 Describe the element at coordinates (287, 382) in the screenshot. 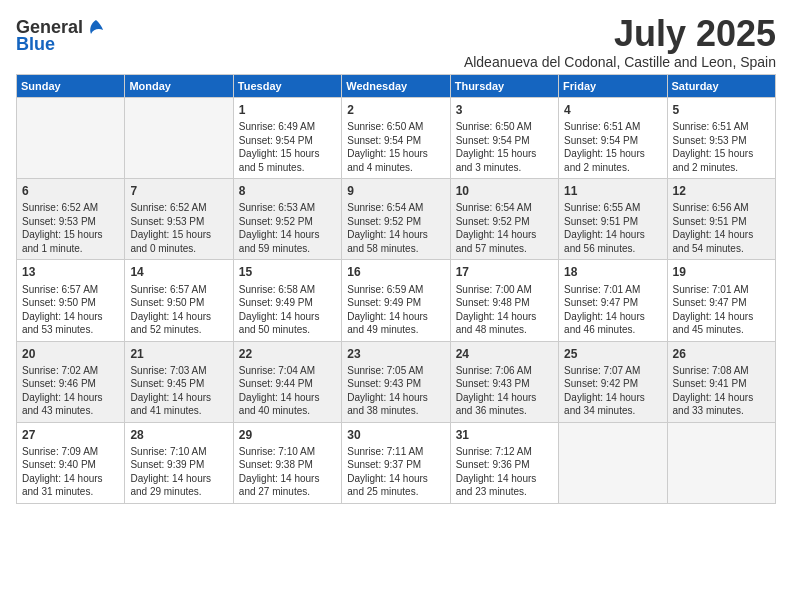

I see `calendar-cell: 22Sunrise: 7:04 AMSunset: 9:44 PMDayligh…` at that location.